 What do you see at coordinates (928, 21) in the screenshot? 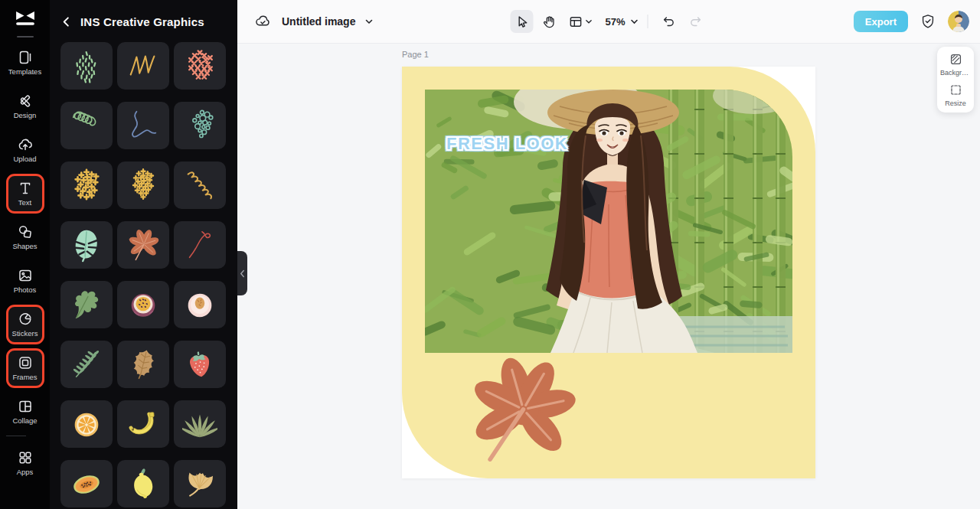
I see `shield-check-icon` at bounding box center [928, 21].